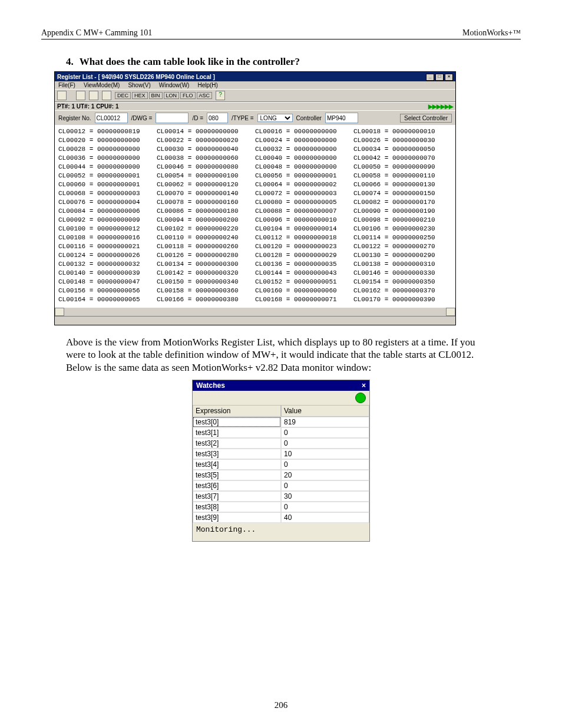 This screenshot has width=562, height=728. I want to click on register-cell: CL00102 = 00000000220, so click(206, 229).